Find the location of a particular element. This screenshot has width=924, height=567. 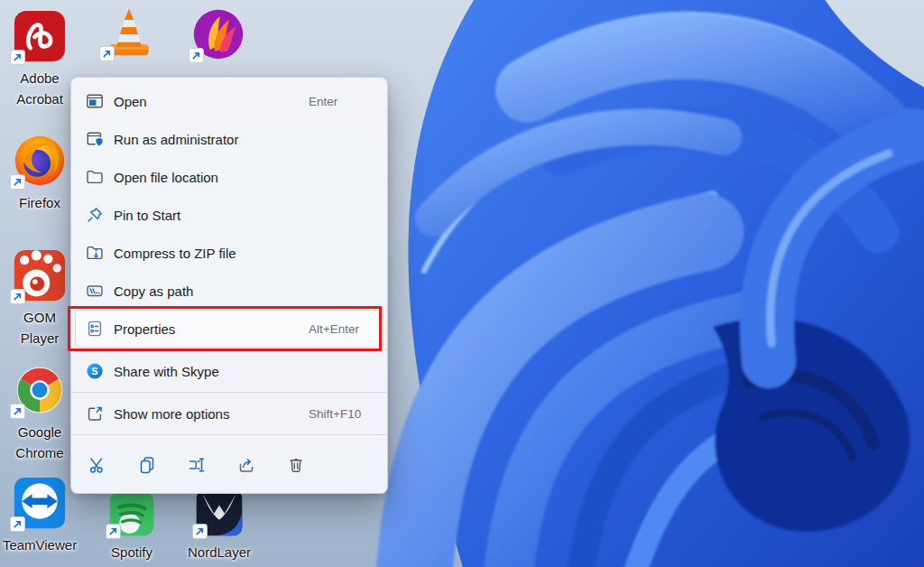

copy-as-path-icon is located at coordinates (95, 291).